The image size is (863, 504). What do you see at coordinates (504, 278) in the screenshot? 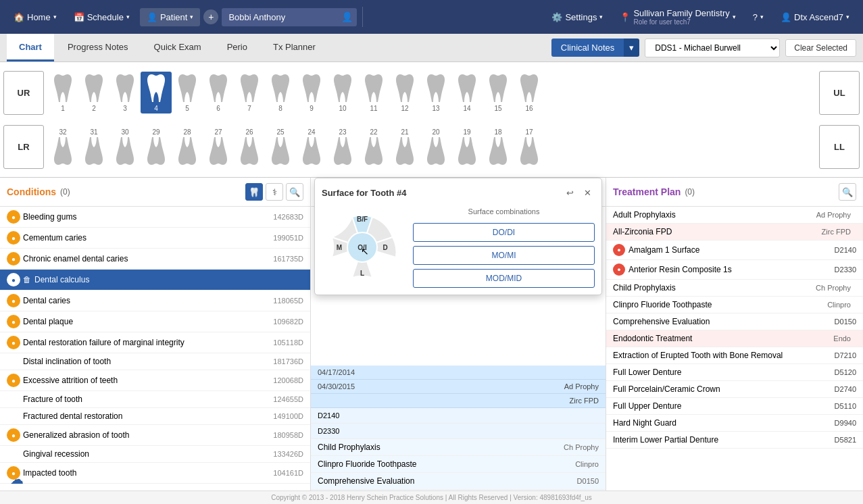
I see `combo-mod-mid-button: MOD/MID` at bounding box center [504, 278].